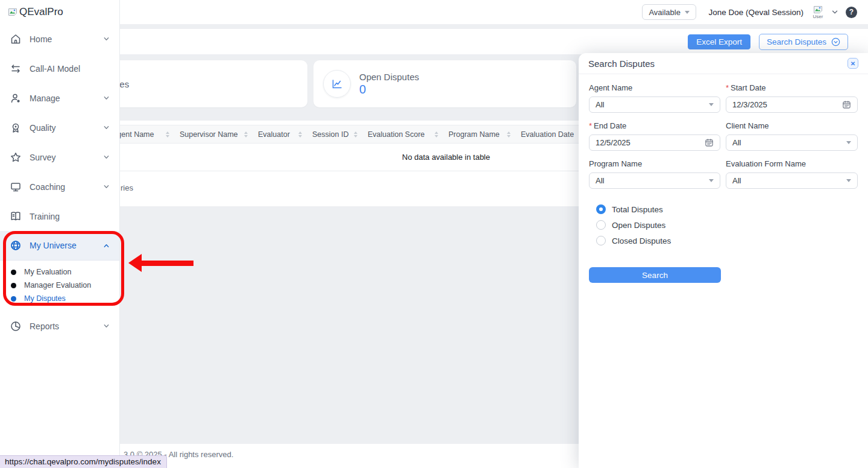  Describe the element at coordinates (60, 69) in the screenshot. I see `sidebar-item-call-ai-model: Call-AI Model` at that location.